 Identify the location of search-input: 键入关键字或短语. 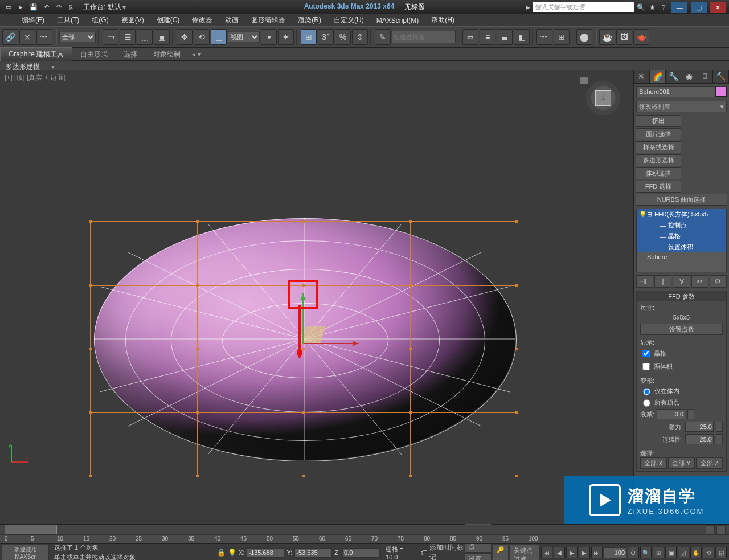
(583, 7).